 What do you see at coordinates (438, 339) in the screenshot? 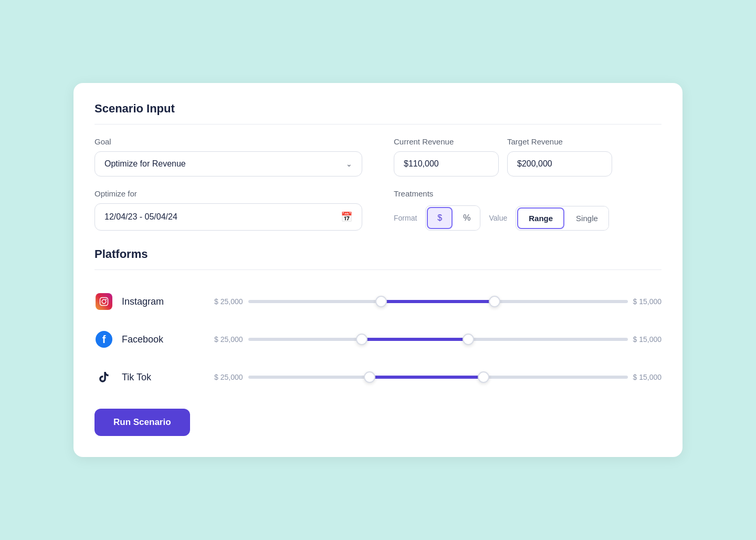
I see `facebook-slider` at bounding box center [438, 339].